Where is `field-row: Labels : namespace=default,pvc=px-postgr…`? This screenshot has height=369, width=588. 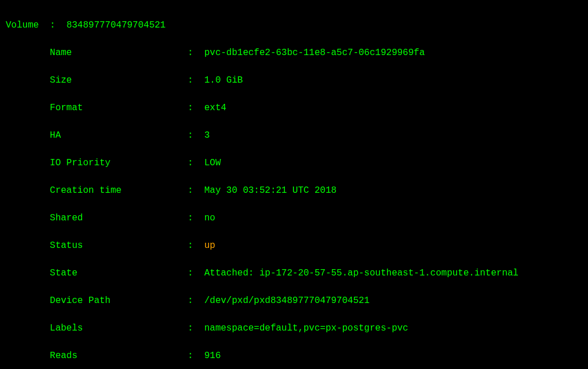 field-row: Labels : namespace=default,pvc=px-postgr… is located at coordinates (294, 328).